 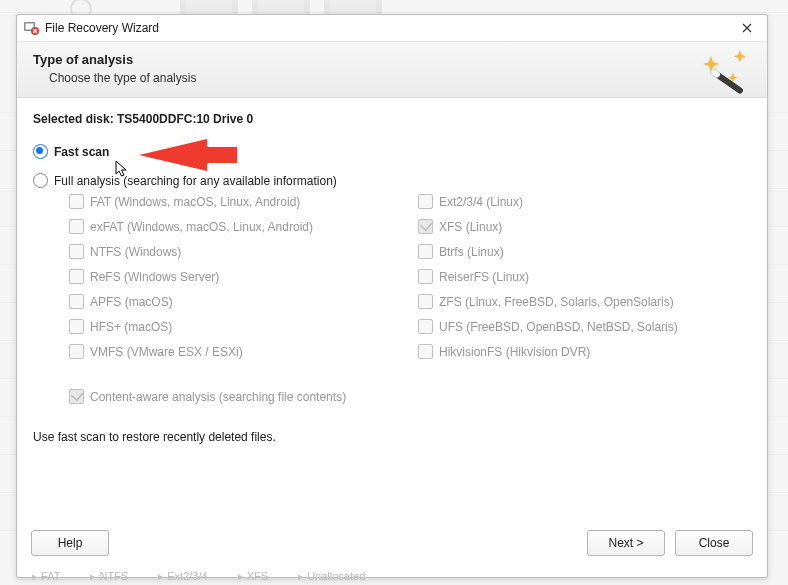 I want to click on fs-option-zfs: ZFS (Linux, FreeBSD, Solaris, OpenSolari…, so click(x=584, y=302).